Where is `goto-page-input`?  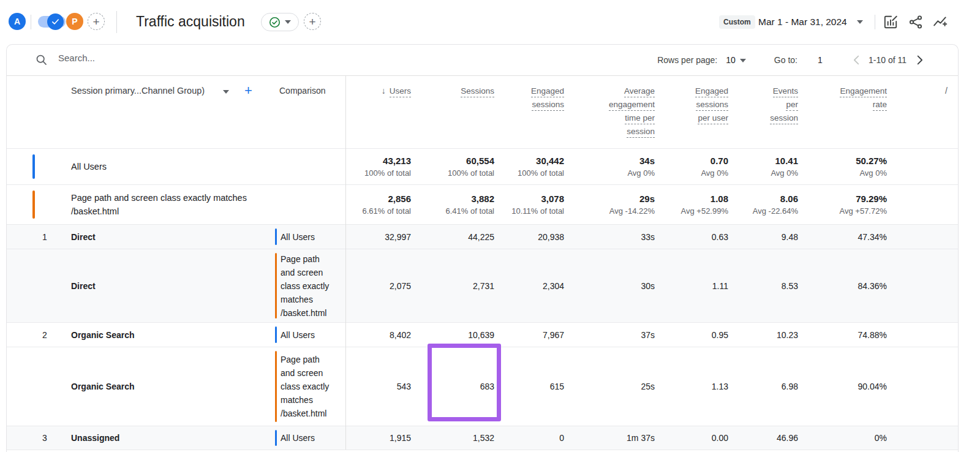 goto-page-input is located at coordinates (820, 60).